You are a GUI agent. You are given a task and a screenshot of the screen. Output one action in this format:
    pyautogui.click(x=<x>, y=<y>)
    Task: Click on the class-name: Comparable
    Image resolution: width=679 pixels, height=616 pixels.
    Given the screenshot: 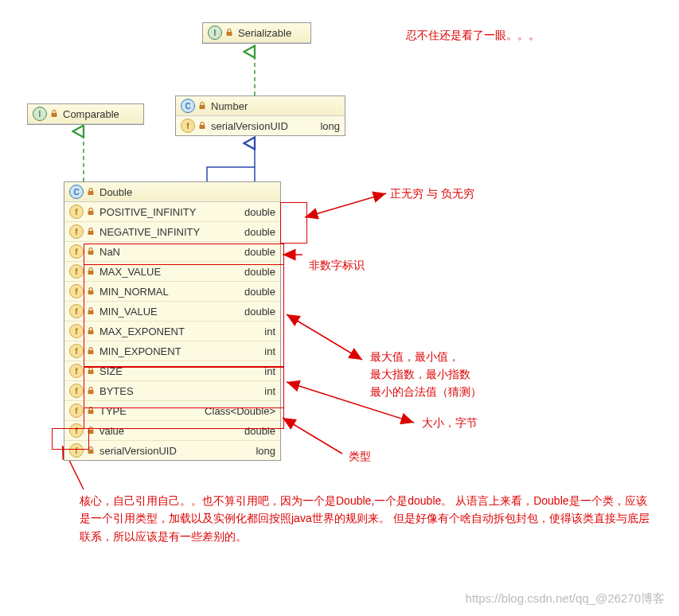 What is the action you would take?
    pyautogui.click(x=100, y=115)
    